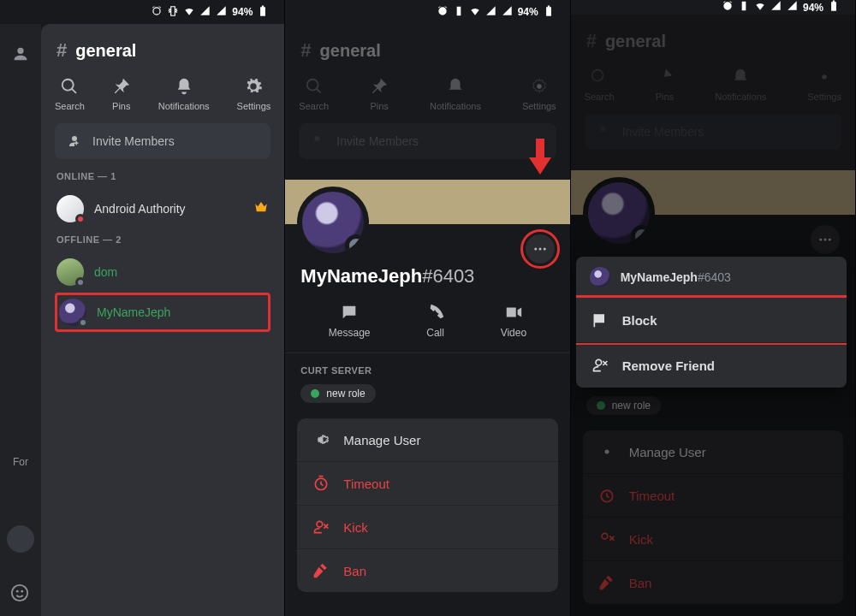 This screenshot has width=856, height=616. Describe the element at coordinates (427, 483) in the screenshot. I see `timeout-item: Timeout` at that location.